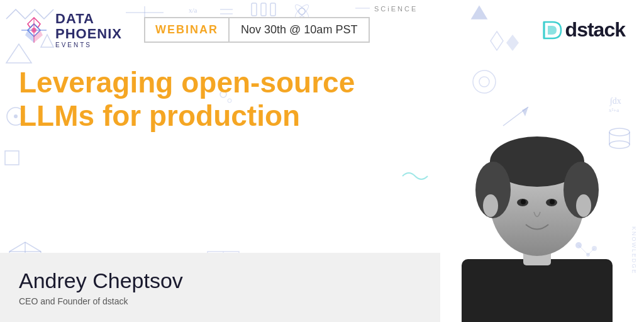 This screenshot has height=322, width=644. Describe the element at coordinates (214, 99) in the screenshot. I see `main-title: Leveraging open-source LLMs for producti…` at that location.